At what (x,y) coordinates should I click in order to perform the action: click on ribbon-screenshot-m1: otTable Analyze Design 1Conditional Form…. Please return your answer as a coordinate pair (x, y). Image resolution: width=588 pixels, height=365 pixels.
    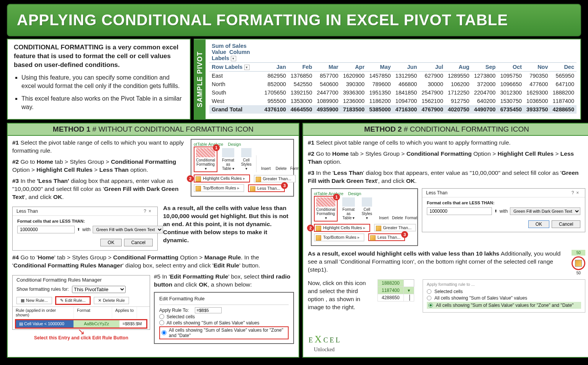
    Looking at the image, I should click on (242, 168).